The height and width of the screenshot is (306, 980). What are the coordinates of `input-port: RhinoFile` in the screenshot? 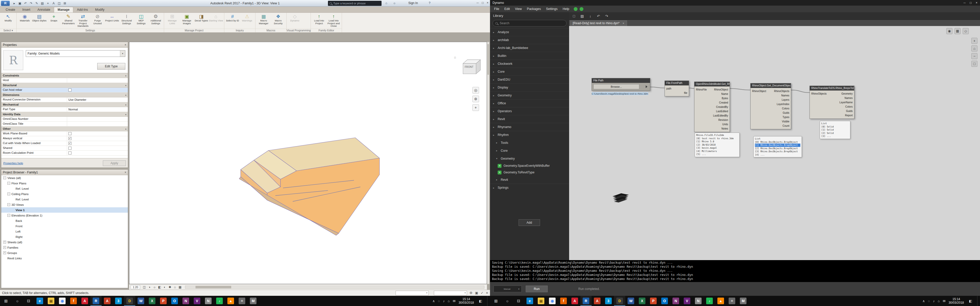 It's located at (702, 90).